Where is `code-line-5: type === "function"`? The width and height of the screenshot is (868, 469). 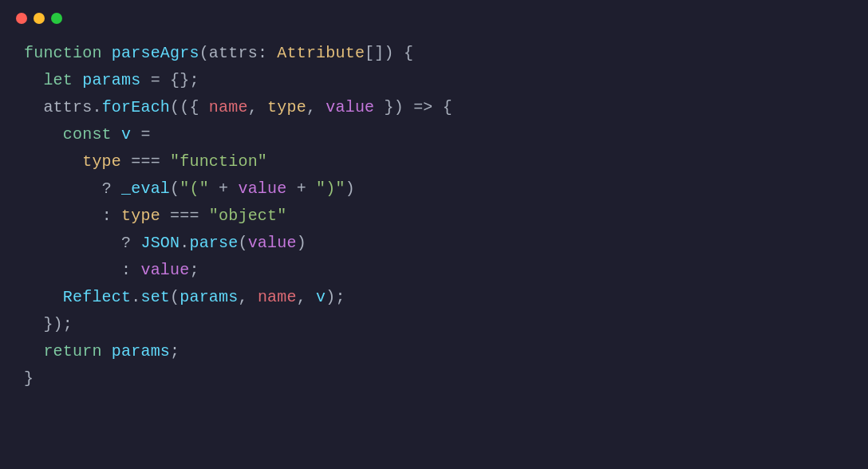 code-line-5: type === "function" is located at coordinates (434, 162).